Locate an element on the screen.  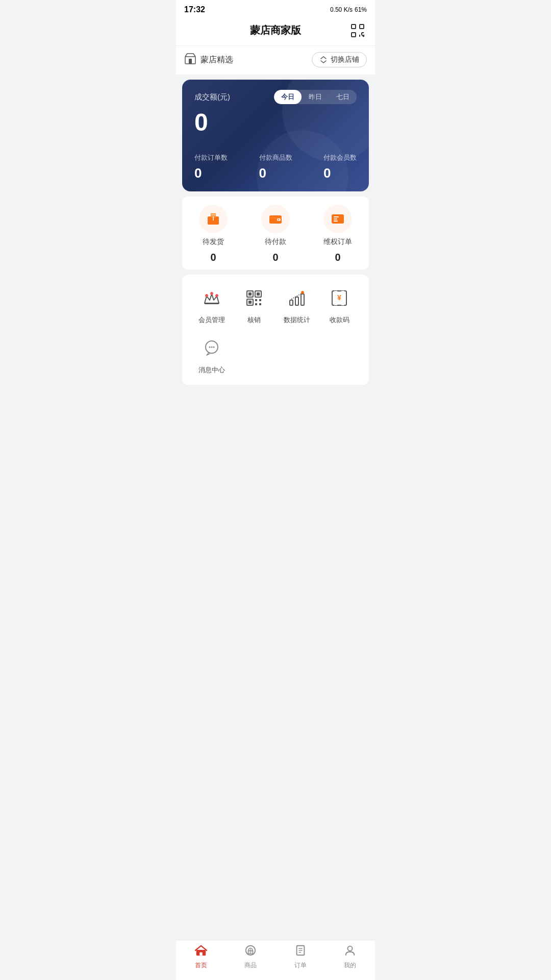
nav-home: 首页 is located at coordinates (201, 957).